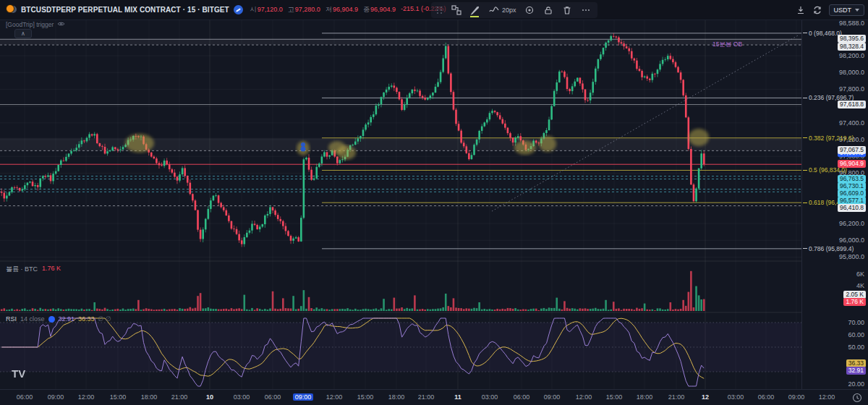 This screenshot has width=868, height=405. What do you see at coordinates (852, 257) in the screenshot?
I see `price-tick: 95,800.0` at bounding box center [852, 257].